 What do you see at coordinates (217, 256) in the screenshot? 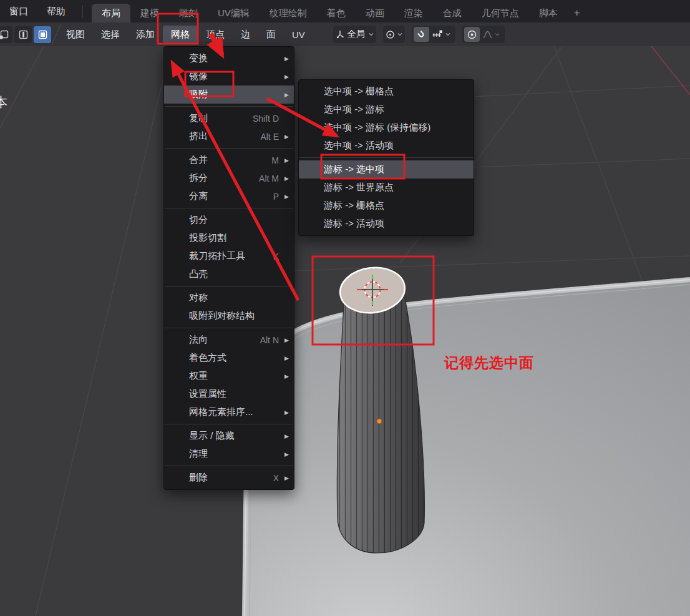
I see `menu-item-label: 裁刀拓扑工具` at bounding box center [217, 256].